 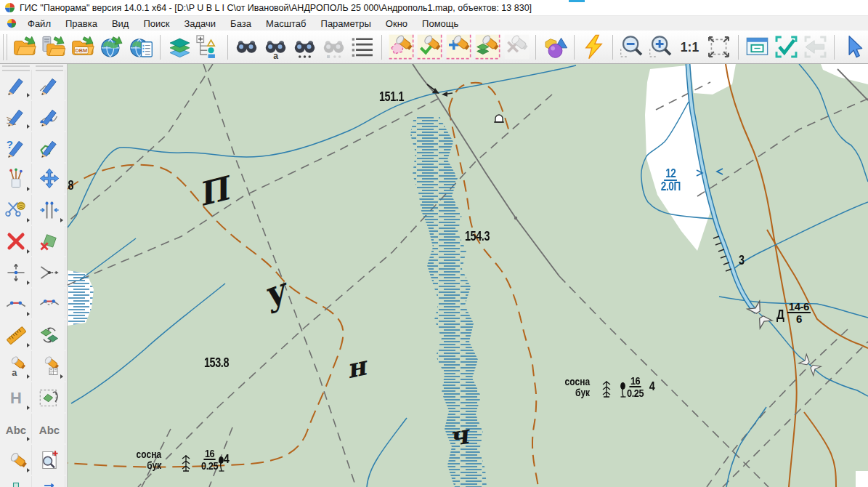 I want to click on menu-help: Помощь, so click(x=440, y=23).